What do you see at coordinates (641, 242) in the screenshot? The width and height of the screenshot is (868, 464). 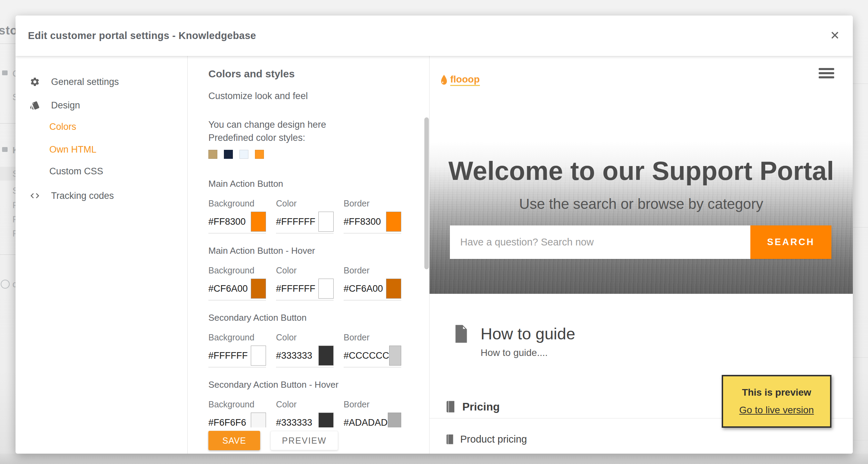 I see `search-bar: SEARCH` at bounding box center [641, 242].